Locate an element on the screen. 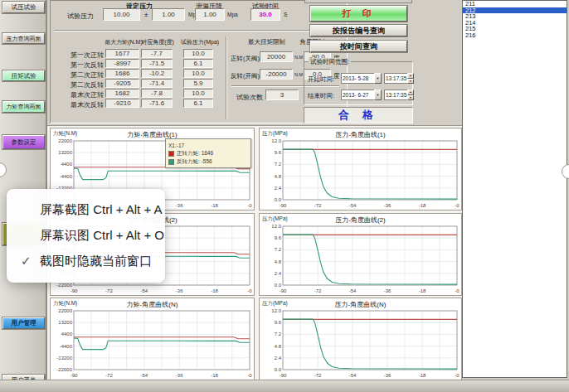 Image resolution: width=569 pixels, height=392 pixels. end-time-label: 结束时间: is located at coordinates (321, 96).